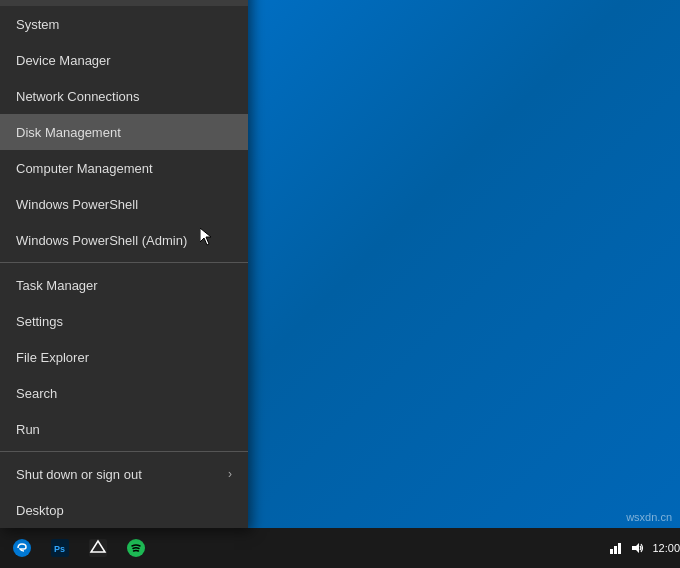 Image resolution: width=680 pixels, height=568 pixels. Describe the element at coordinates (124, 168) in the screenshot. I see `menu-item-computer-management: Computer Management` at that location.